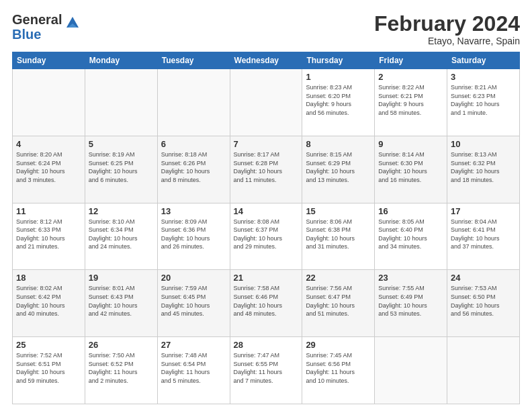 The width and height of the screenshot is (532, 411). I want to click on day-header-saturday: Saturday, so click(484, 60).